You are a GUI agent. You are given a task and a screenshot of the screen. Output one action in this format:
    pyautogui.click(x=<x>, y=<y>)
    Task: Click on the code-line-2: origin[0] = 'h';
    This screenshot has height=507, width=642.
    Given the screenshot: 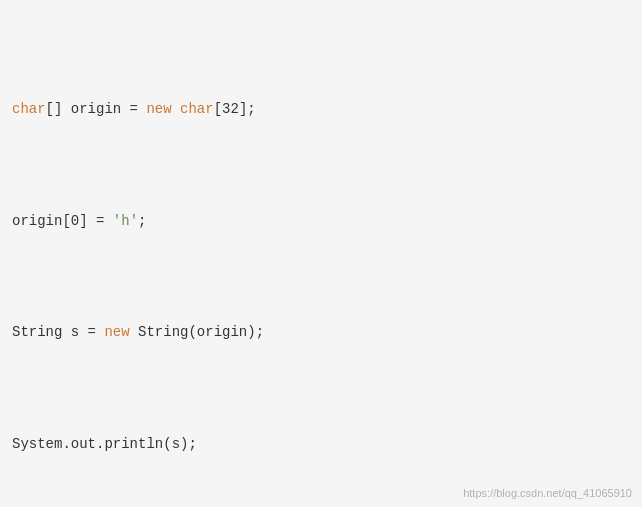 What is the action you would take?
    pyautogui.click(x=321, y=221)
    